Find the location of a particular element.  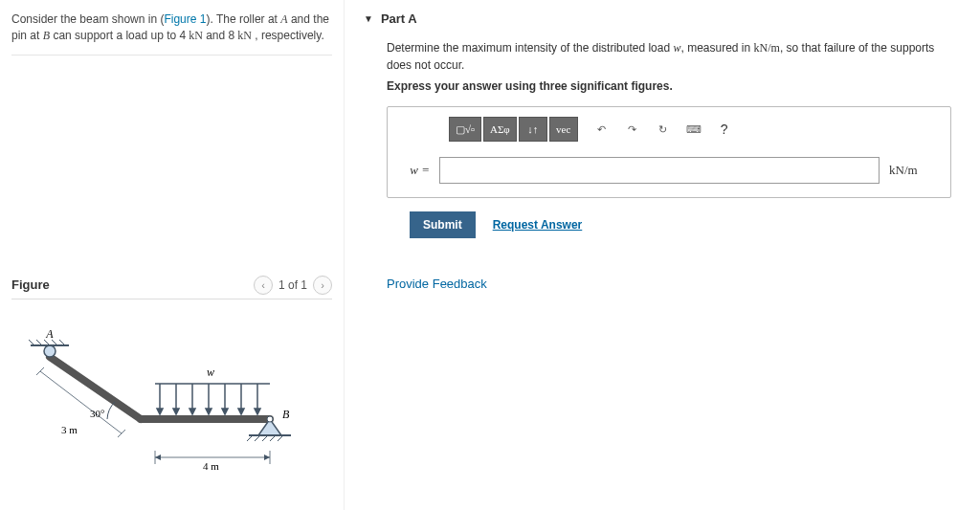

problem-text-5: , respectively. is located at coordinates (288, 35).